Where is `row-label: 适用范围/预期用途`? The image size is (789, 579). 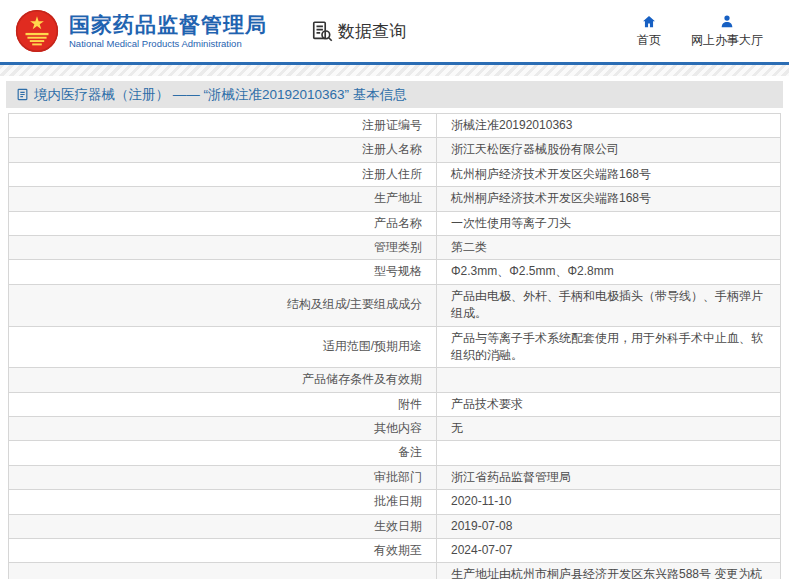 row-label: 适用范围/预期用途 is located at coordinates (223, 348).